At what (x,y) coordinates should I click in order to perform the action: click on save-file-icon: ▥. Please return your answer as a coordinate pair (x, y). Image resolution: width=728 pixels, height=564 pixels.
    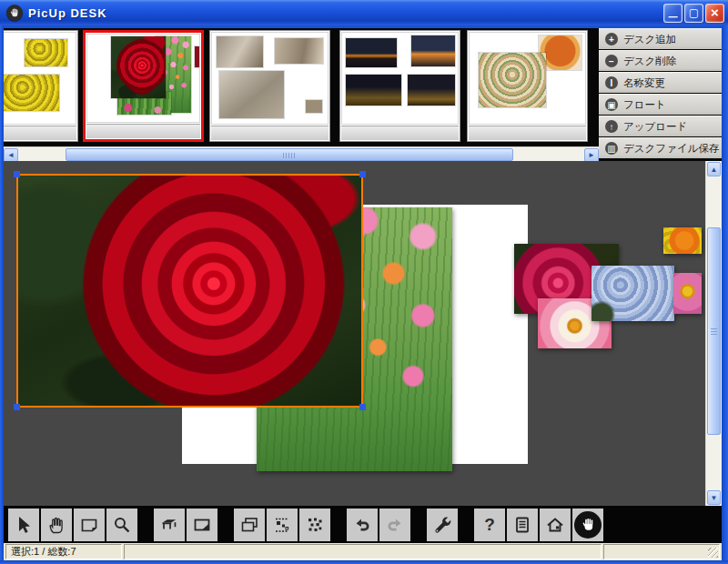
    Looking at the image, I should click on (612, 148).